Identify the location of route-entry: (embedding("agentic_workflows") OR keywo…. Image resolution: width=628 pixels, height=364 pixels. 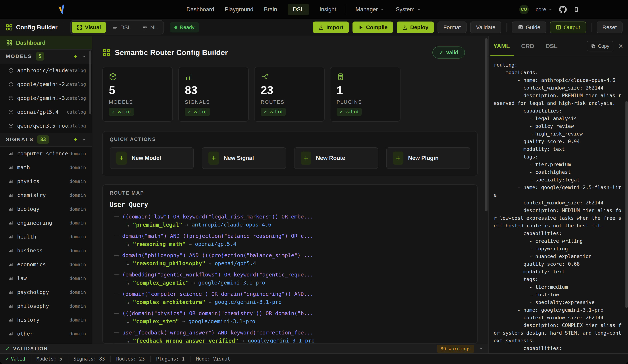
(292, 279).